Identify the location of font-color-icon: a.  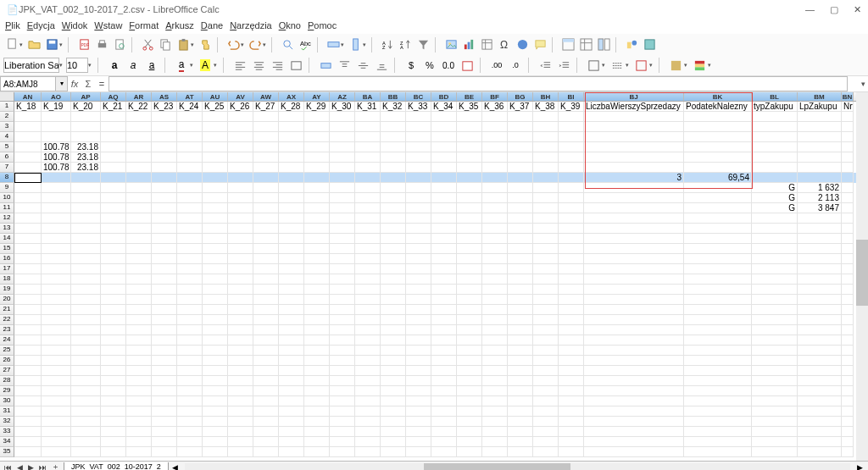
(181, 65).